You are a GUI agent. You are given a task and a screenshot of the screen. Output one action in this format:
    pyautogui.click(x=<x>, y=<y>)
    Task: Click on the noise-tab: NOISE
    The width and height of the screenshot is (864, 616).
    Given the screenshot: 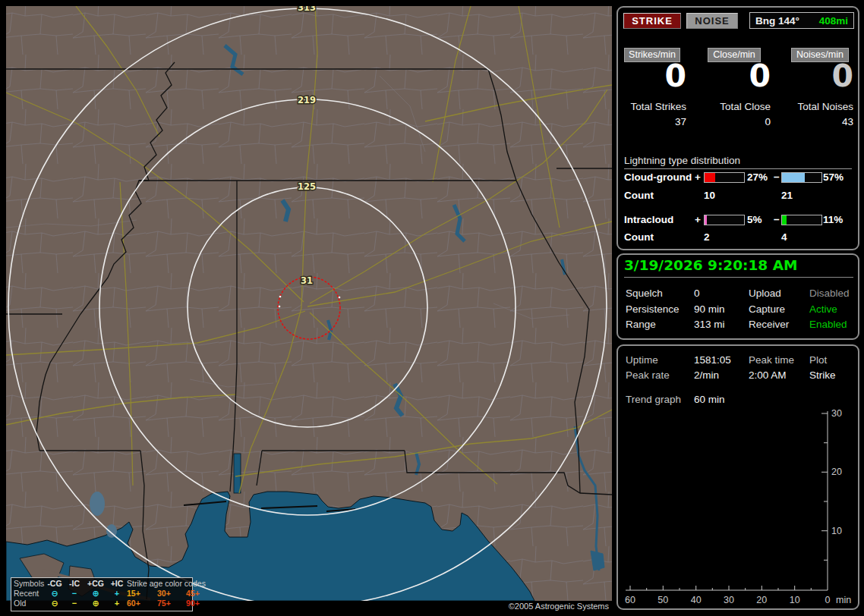 What is the action you would take?
    pyautogui.click(x=712, y=21)
    